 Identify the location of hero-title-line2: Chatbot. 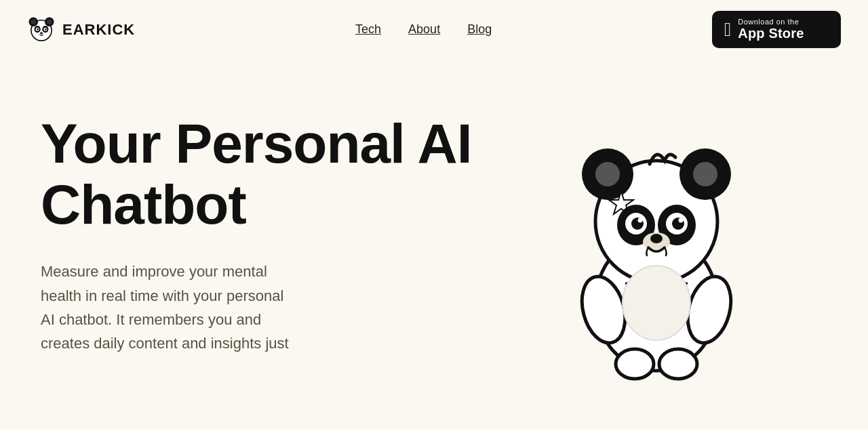
(144, 205).